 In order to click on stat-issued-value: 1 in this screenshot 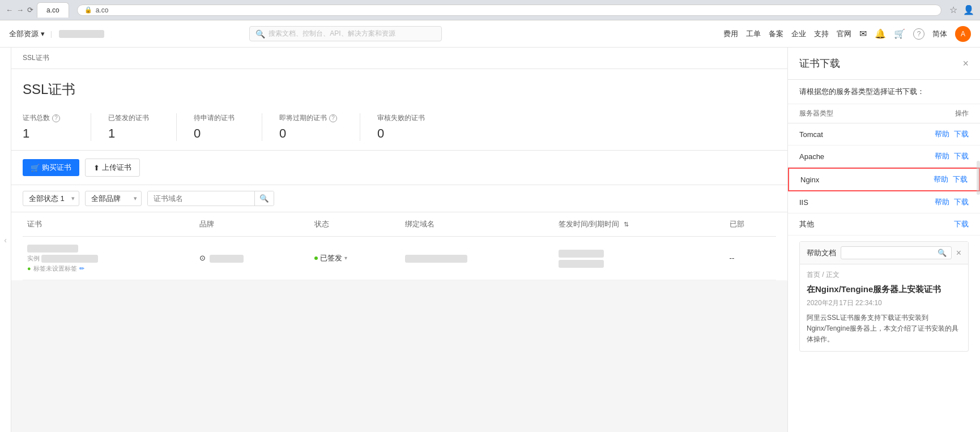, I will do `click(131, 134)`.